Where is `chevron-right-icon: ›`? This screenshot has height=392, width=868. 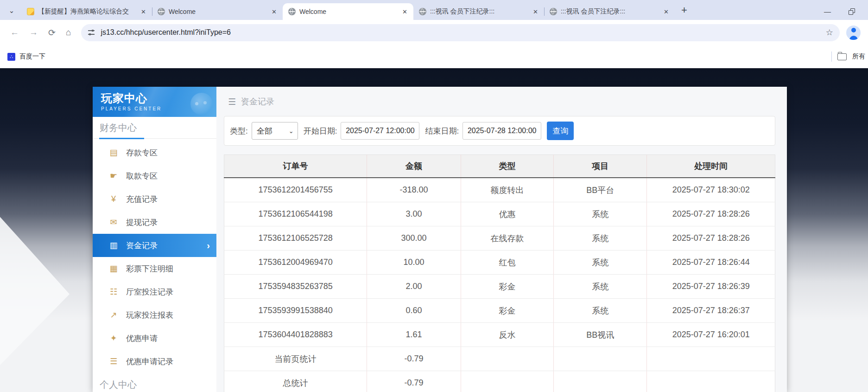
chevron-right-icon: › is located at coordinates (209, 246).